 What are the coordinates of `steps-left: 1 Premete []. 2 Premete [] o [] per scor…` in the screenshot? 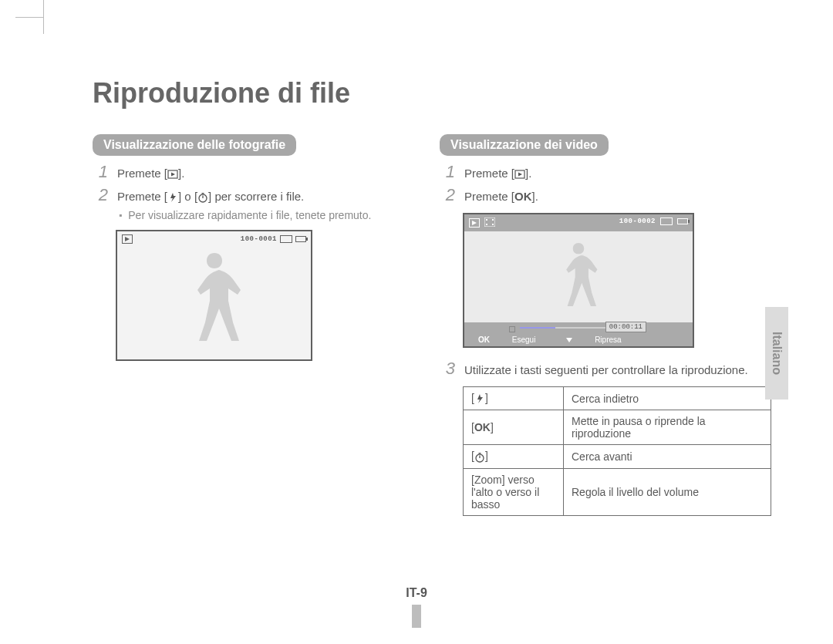 It's located at (255, 261).